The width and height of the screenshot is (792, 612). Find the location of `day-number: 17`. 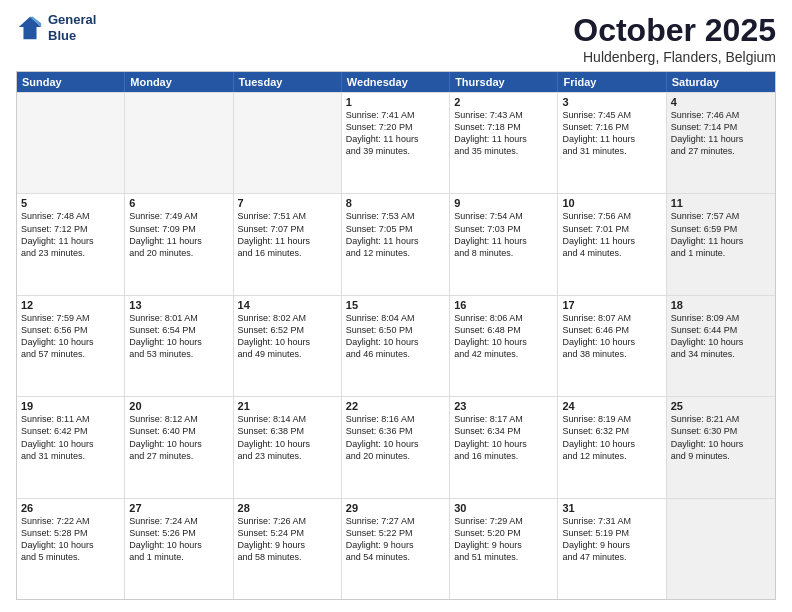

day-number: 17 is located at coordinates (612, 305).